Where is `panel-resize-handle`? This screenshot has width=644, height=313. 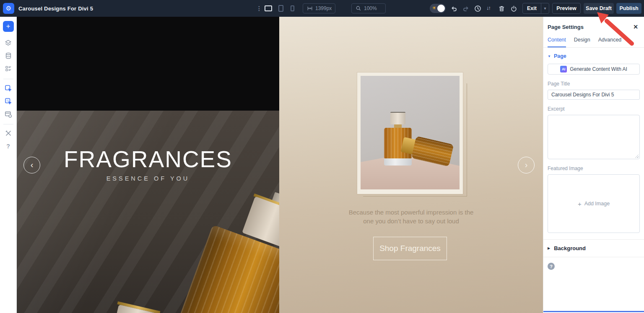 panel-resize-handle is located at coordinates (594, 312).